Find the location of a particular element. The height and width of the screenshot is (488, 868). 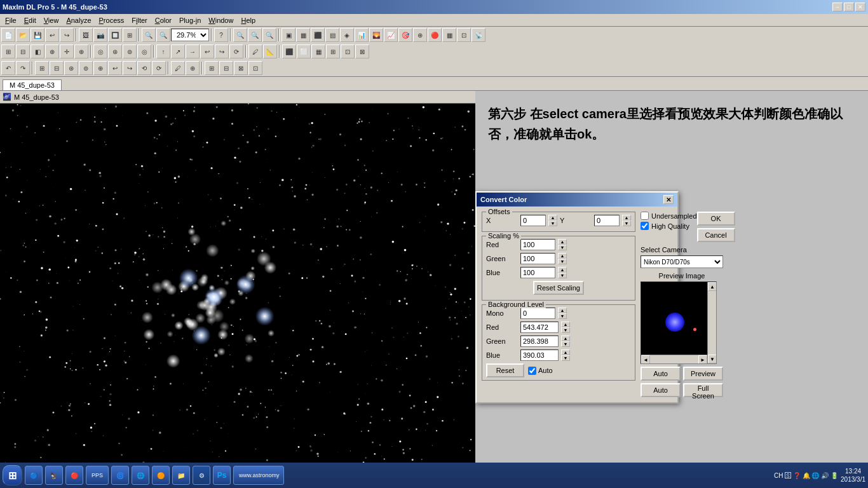

tb3-15: ⊟ is located at coordinates (226, 68).